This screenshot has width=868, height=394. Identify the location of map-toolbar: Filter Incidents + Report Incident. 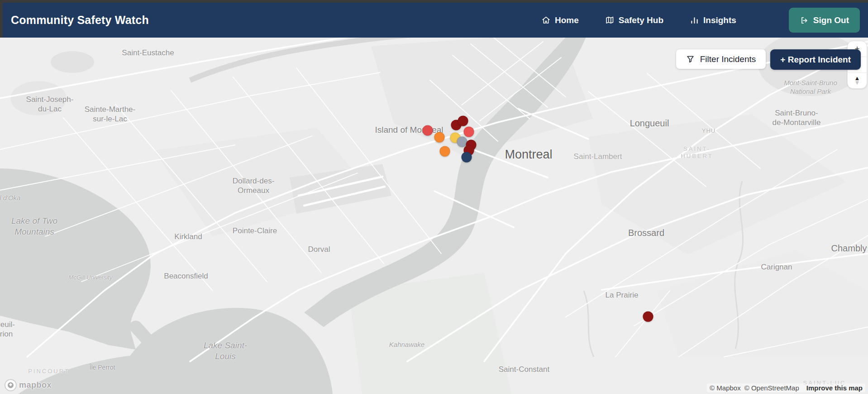
(768, 60).